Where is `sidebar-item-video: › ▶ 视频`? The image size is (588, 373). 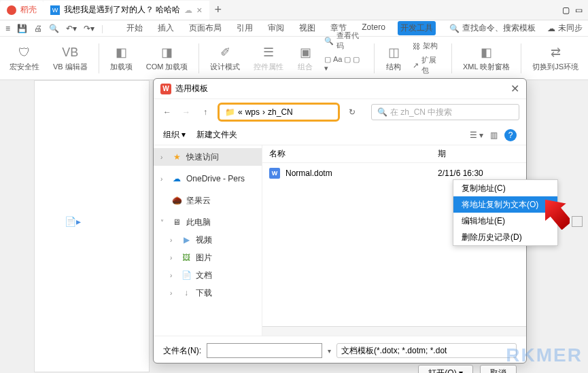 sidebar-item-video: › ▶ 视频 is located at coordinates (208, 240).